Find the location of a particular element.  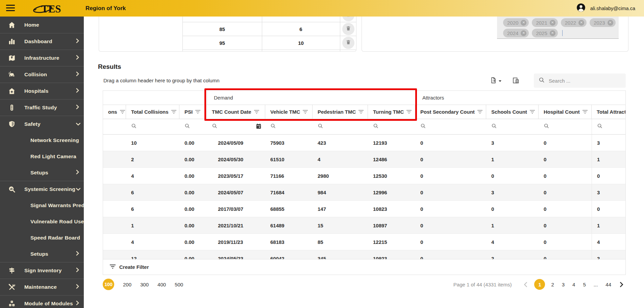

page-size-option: 300 is located at coordinates (145, 285).